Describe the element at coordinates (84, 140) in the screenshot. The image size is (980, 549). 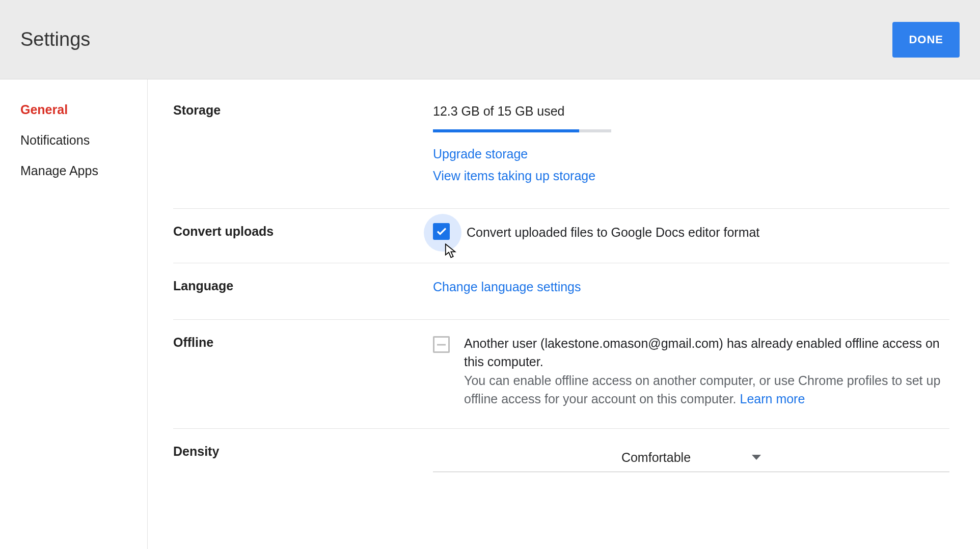
I see `sidebar-item-notifications: Notifications` at that location.